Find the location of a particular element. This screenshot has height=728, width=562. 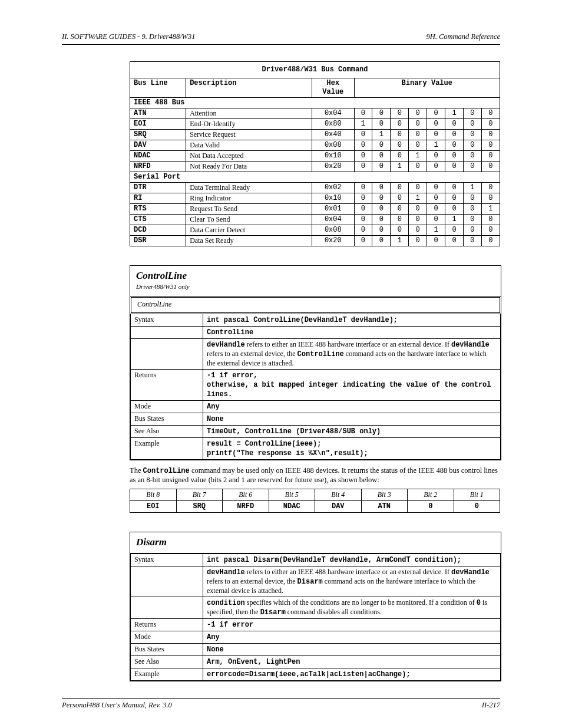

table-row: DCDData Carrier Detect0x0800001000 is located at coordinates (315, 230).